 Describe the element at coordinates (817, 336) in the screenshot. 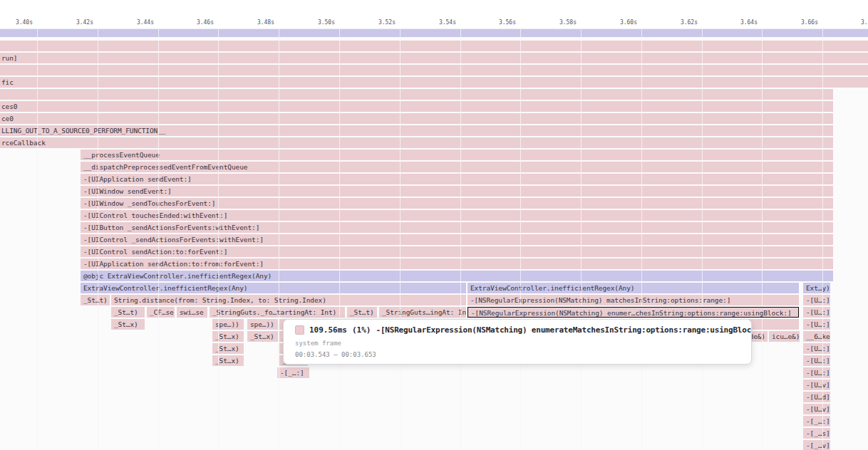

I see `frame-bar: __6…ke` at that location.